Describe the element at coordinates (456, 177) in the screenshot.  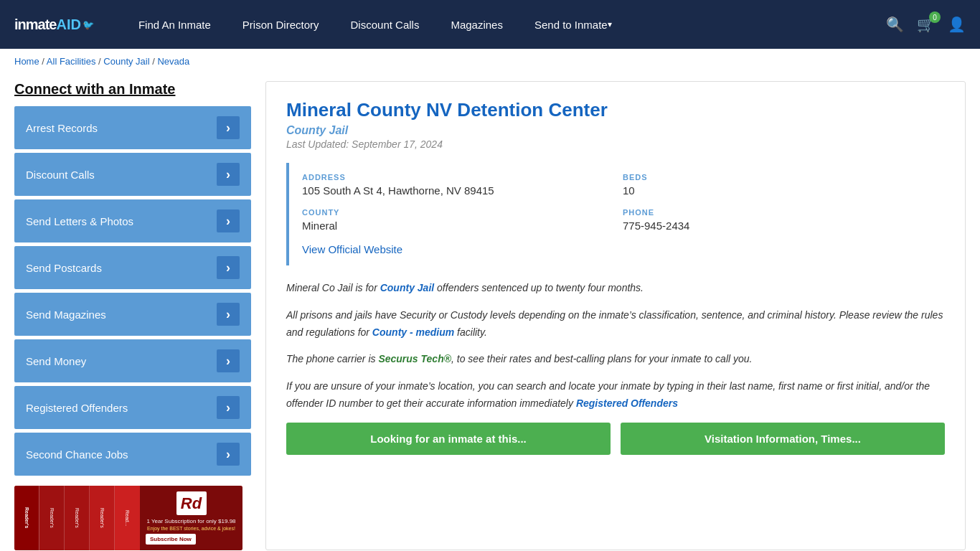
I see `address-label: ADDRESS` at that location.